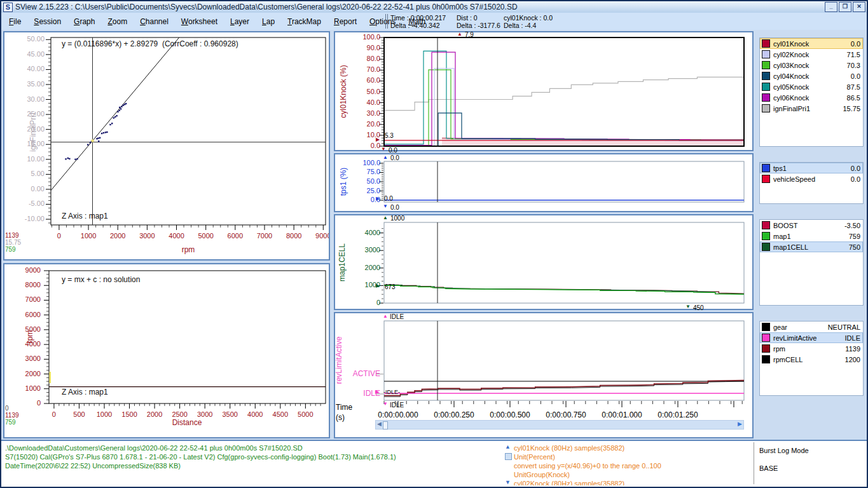 The height and width of the screenshot is (488, 868). What do you see at coordinates (345, 22) in the screenshot?
I see `menu-report: Report` at bounding box center [345, 22].